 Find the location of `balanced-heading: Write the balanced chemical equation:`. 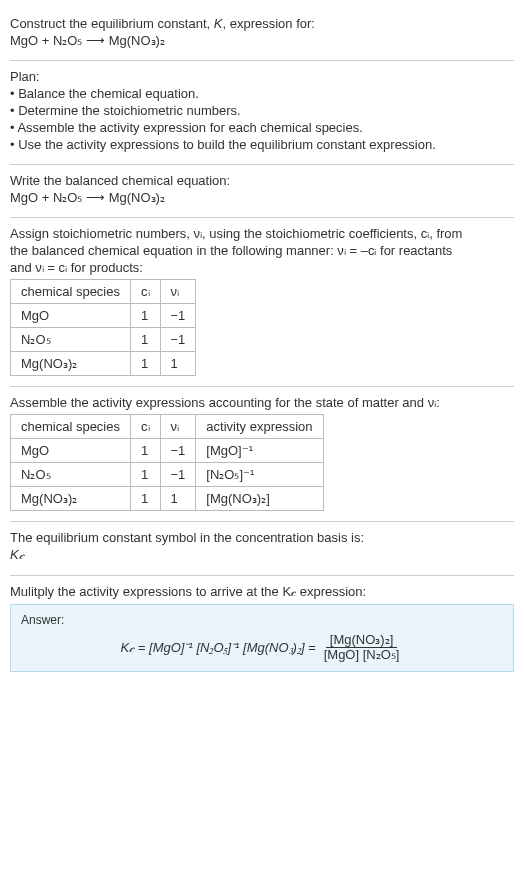

balanced-heading: Write the balanced chemical equation: is located at coordinates (262, 180).